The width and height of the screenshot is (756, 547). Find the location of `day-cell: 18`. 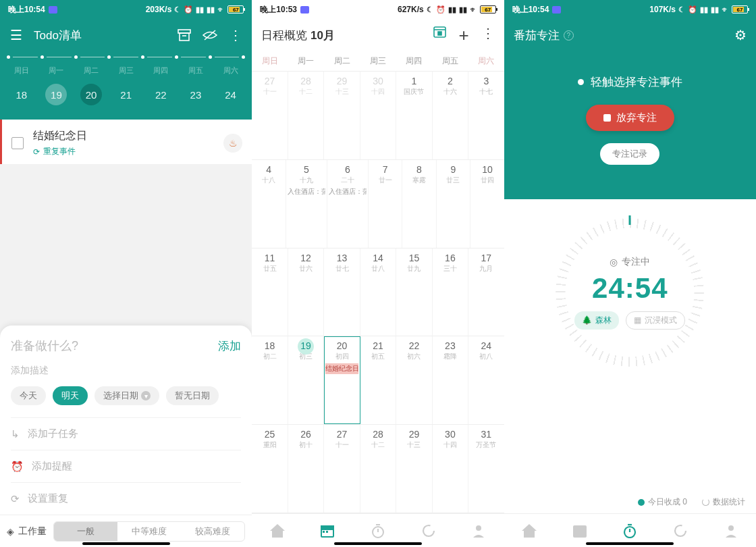

day-cell: 18 is located at coordinates (22, 95).